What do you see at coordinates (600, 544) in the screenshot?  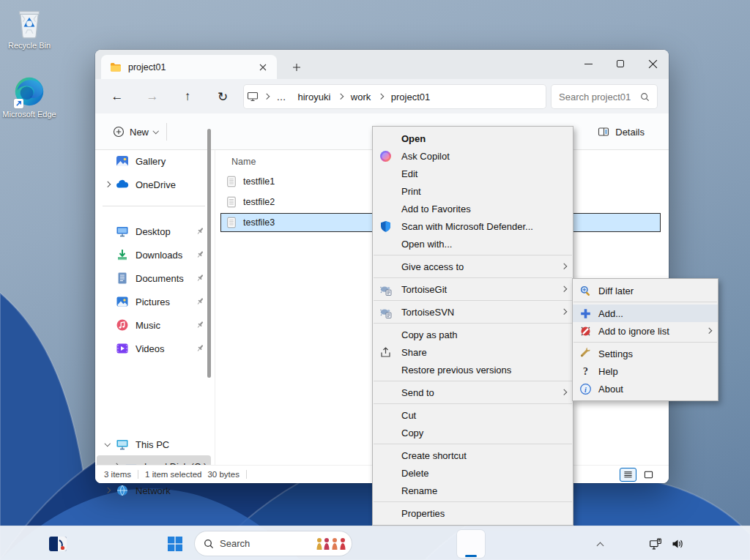 I see `tray-chevron-up` at bounding box center [600, 544].